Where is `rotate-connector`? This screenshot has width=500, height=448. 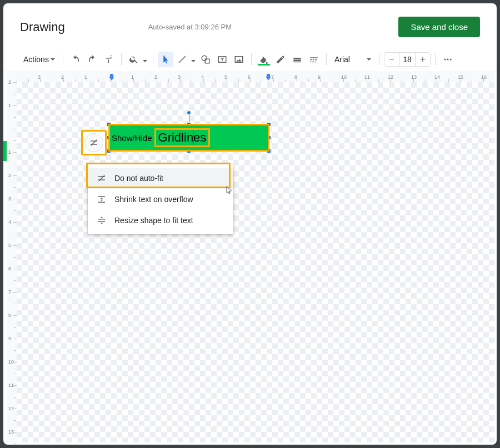 rotate-connector is located at coordinates (189, 118).